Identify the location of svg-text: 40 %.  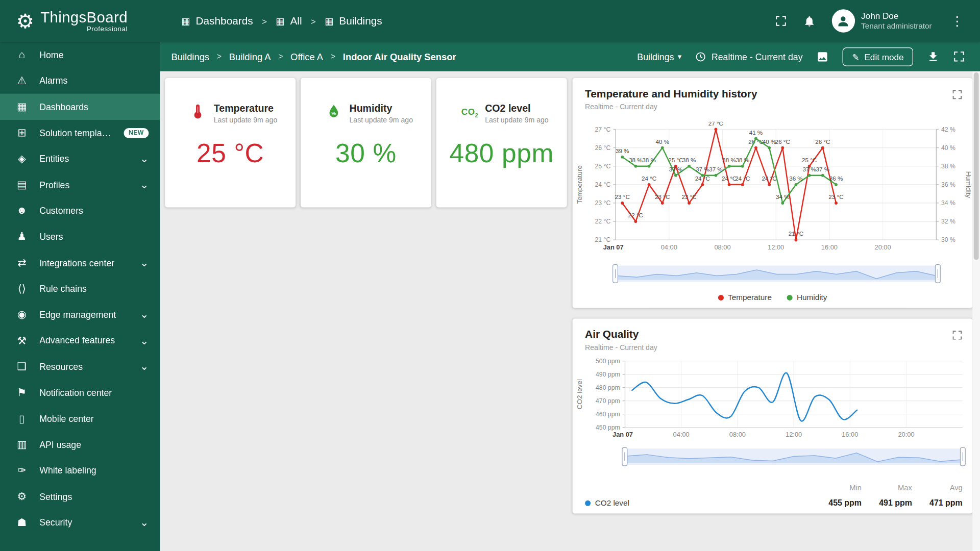
(663, 142).